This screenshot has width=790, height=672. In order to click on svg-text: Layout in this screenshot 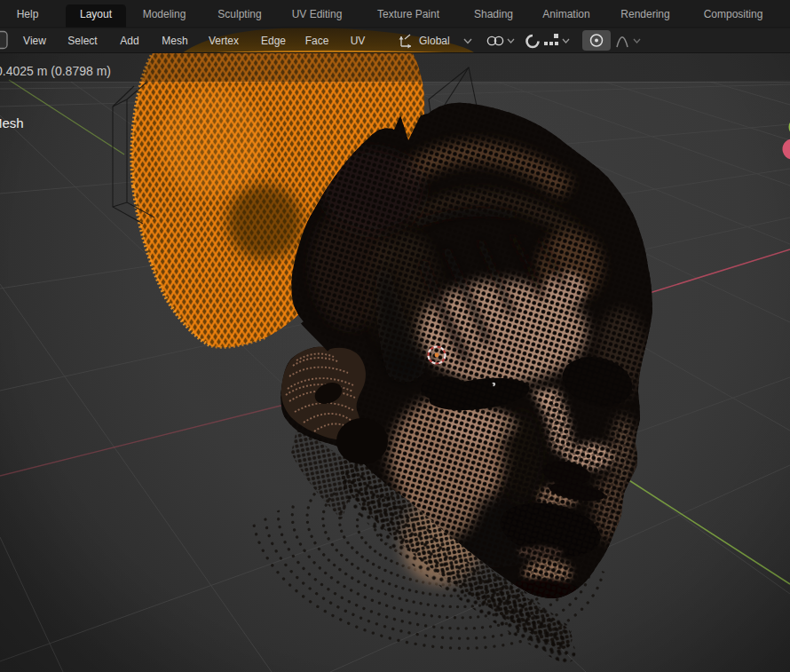, I will do `click(96, 14)`.